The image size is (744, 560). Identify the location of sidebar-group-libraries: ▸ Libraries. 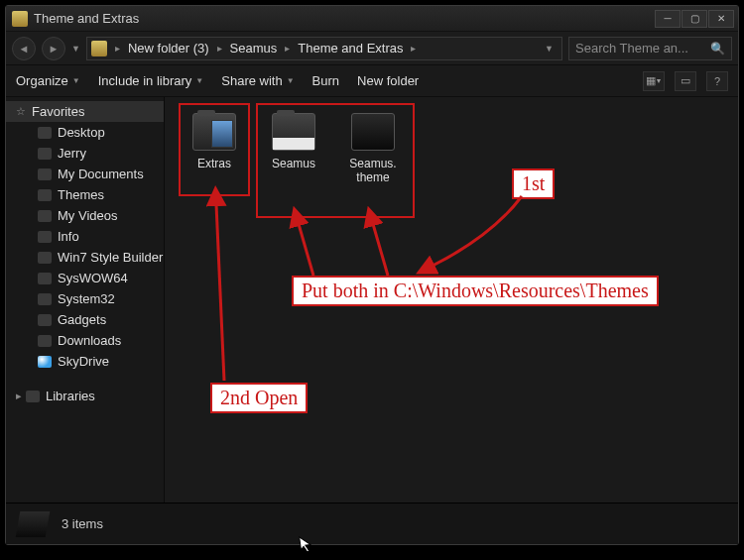
(85, 396).